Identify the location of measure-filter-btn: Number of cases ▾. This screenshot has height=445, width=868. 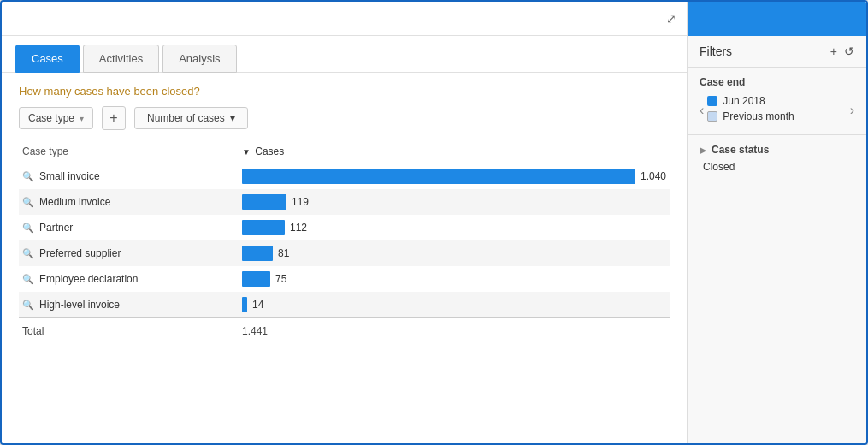
(192, 118).